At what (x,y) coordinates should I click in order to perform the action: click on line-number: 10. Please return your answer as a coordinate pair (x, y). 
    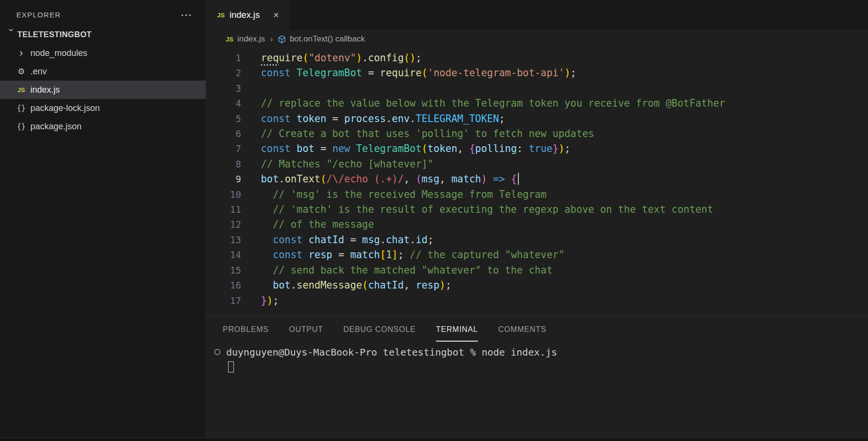
    Looking at the image, I should click on (224, 195).